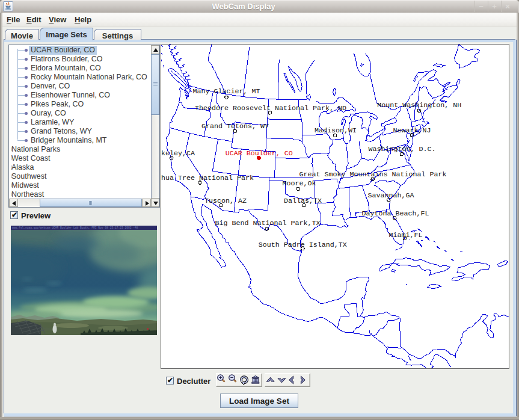 This screenshot has width=519, height=420. I want to click on svg-text: Daytona Beach,FL, so click(396, 214).